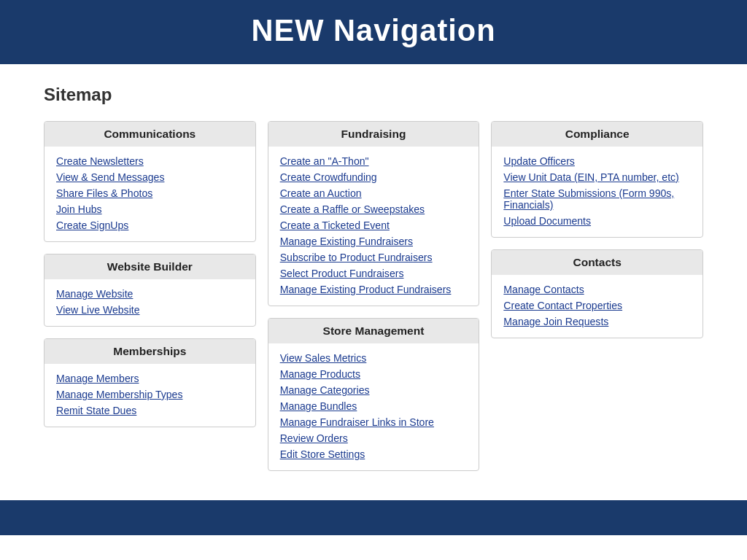 This screenshot has width=747, height=560. I want to click on fundraising-card: Fundraising Create an "A-Thon" Create Cr…, so click(374, 214).